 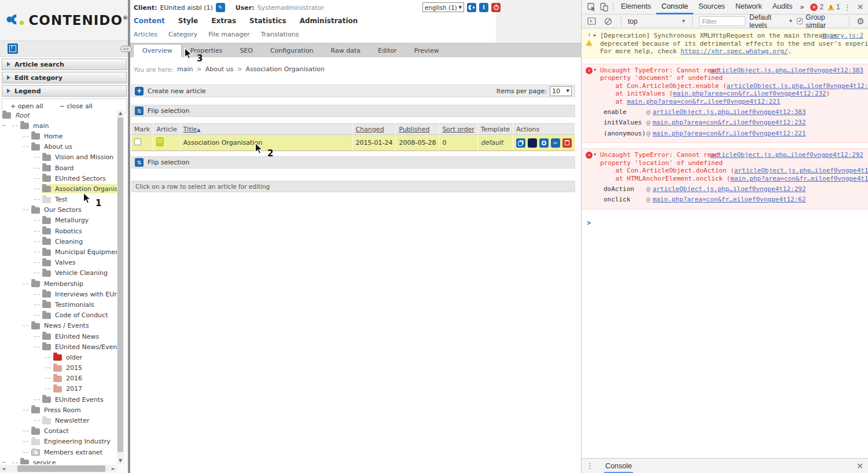 What do you see at coordinates (675, 7) in the screenshot?
I see `devtools-tab-console: Console` at bounding box center [675, 7].